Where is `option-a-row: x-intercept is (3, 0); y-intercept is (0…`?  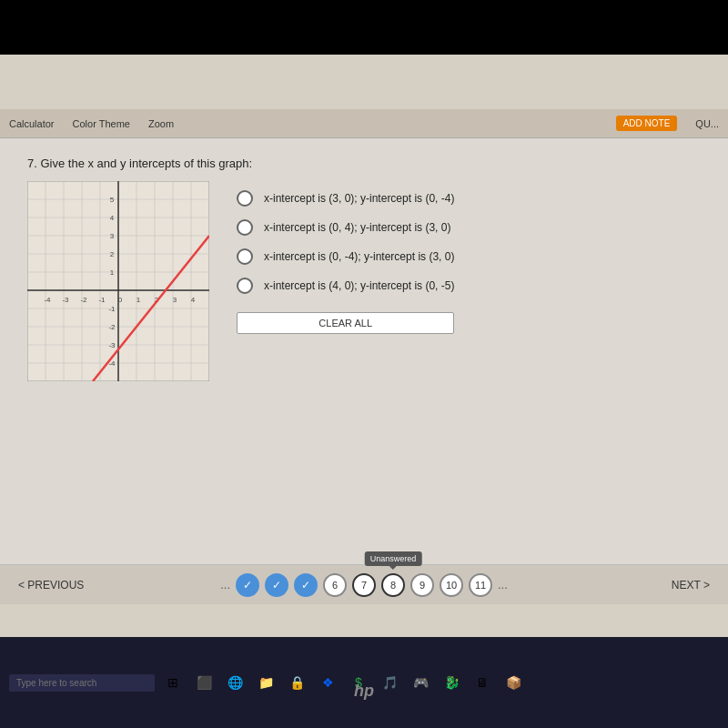
option-a-row: x-intercept is (3, 0); y-intercept is (0… is located at coordinates (346, 198).